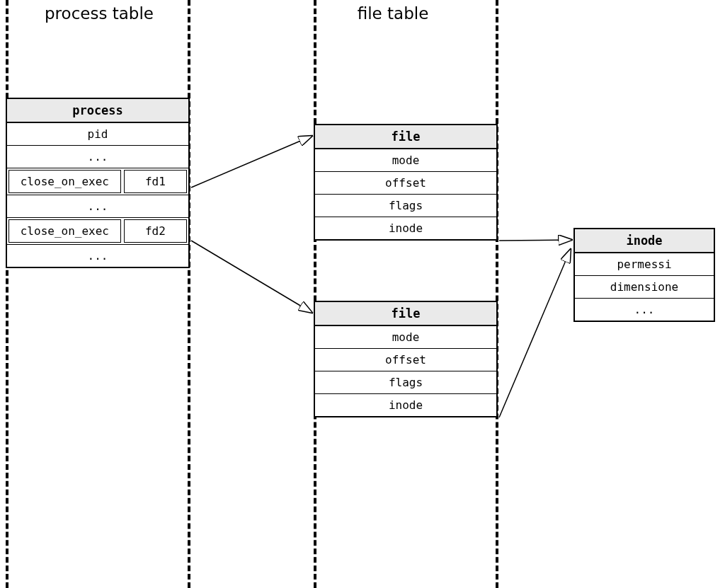  What do you see at coordinates (535, 333) in the screenshot?
I see `arrow-file2-to-inode` at bounding box center [535, 333].